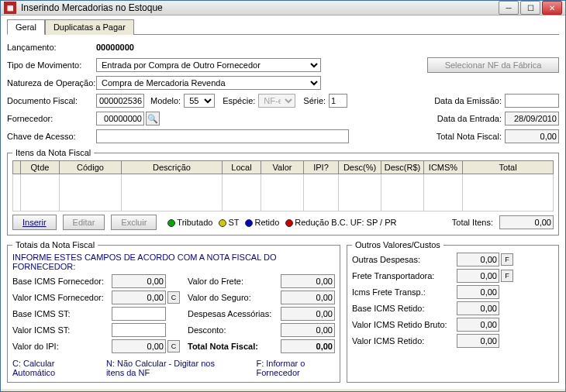 This screenshot has height=392, width=566. Describe the element at coordinates (209, 83) in the screenshot. I see `natureza-select: Compra de Mercadoria Revenda` at that location.